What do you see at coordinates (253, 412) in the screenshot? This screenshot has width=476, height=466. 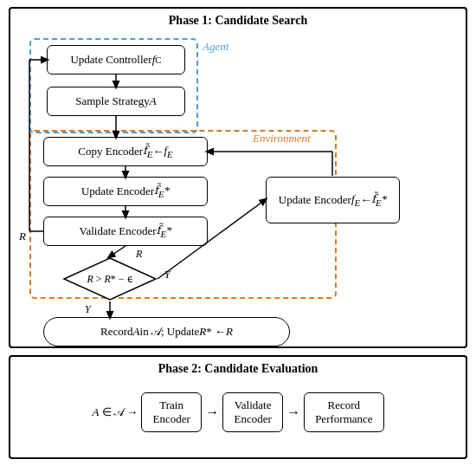 I see `validate-encoder-box-p2: ValidateEncoder` at bounding box center [253, 412].